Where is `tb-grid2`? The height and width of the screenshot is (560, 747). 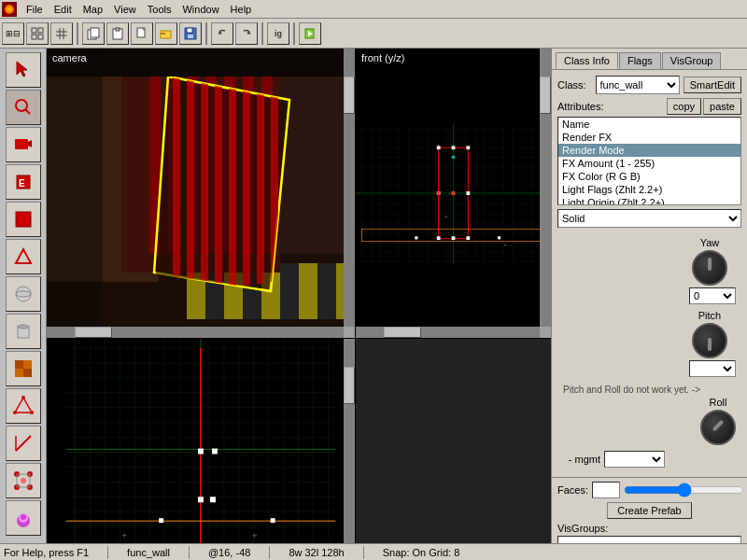 tb-grid2 is located at coordinates (62, 34).